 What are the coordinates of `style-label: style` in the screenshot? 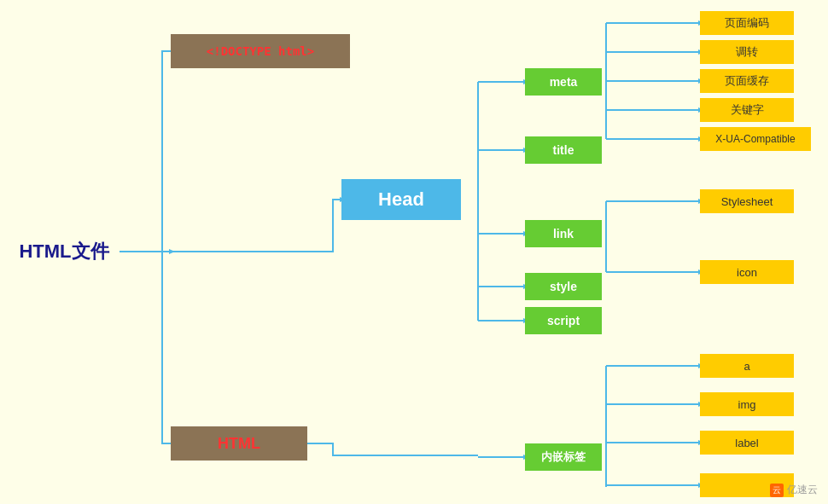 It's located at (563, 287).